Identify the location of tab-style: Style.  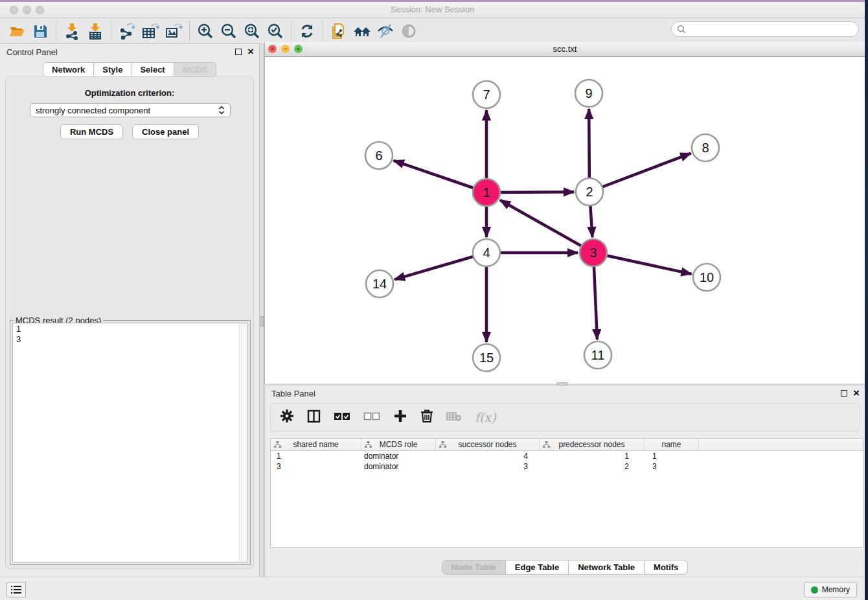
(113, 70).